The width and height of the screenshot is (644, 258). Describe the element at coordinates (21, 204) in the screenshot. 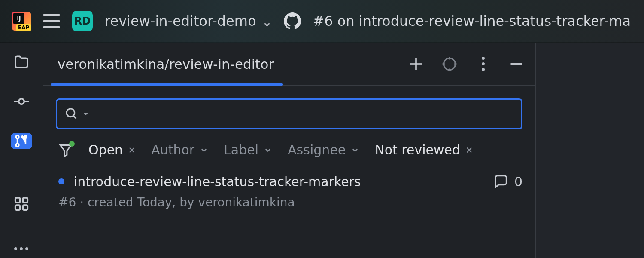

I see `sidebar-structure-tool` at that location.